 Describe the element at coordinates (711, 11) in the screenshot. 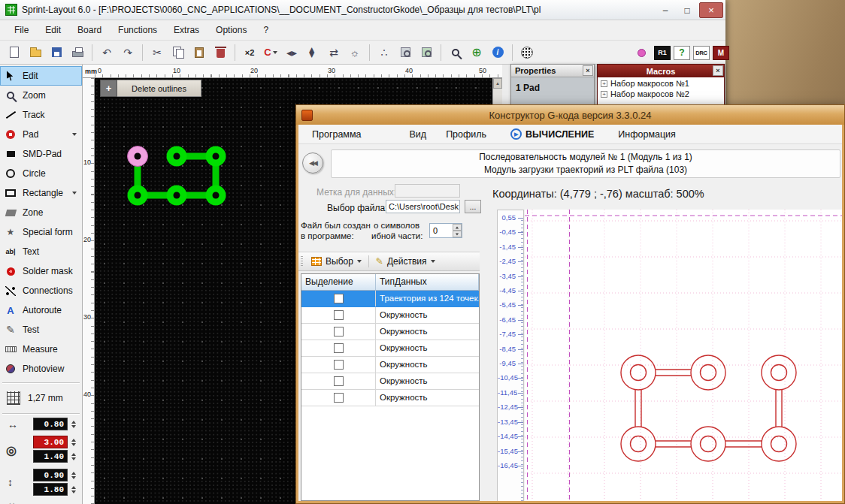

I see `close-button: ×` at that location.